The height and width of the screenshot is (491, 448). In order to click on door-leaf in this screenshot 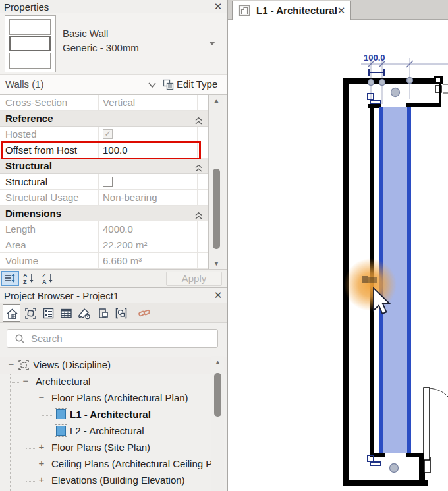, I will do `click(427, 424)`.